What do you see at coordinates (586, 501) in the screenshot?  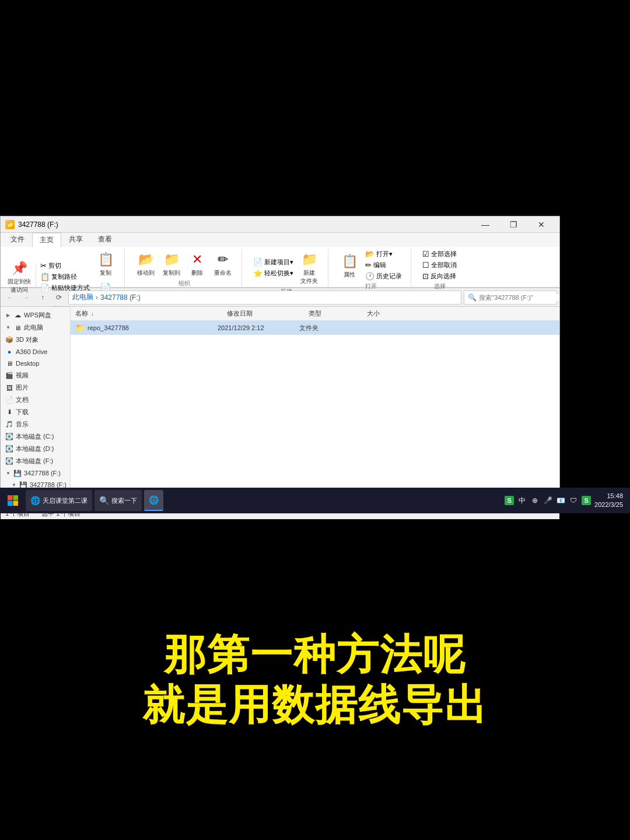 I see `tray-s2-icon: S` at bounding box center [586, 501].